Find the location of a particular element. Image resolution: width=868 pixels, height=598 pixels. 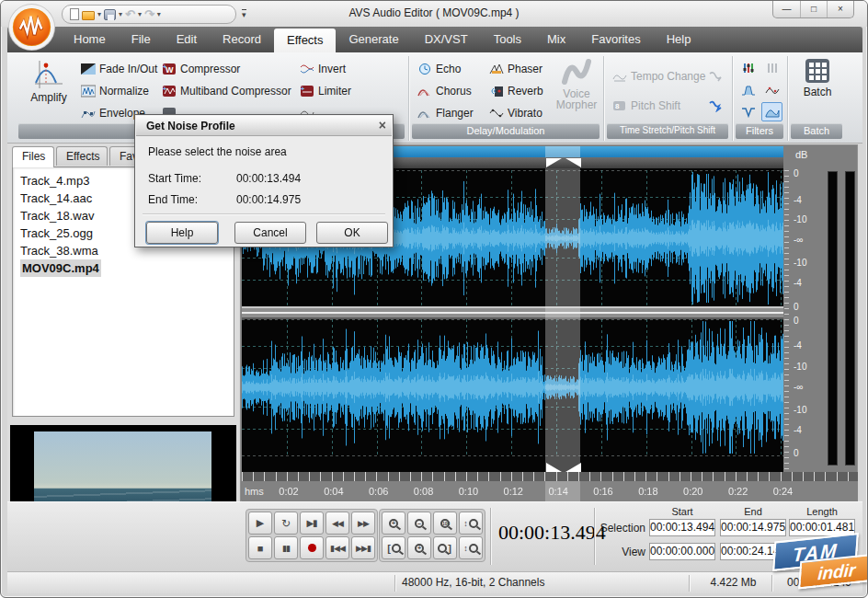

menu-tab-help: Help is located at coordinates (679, 40).